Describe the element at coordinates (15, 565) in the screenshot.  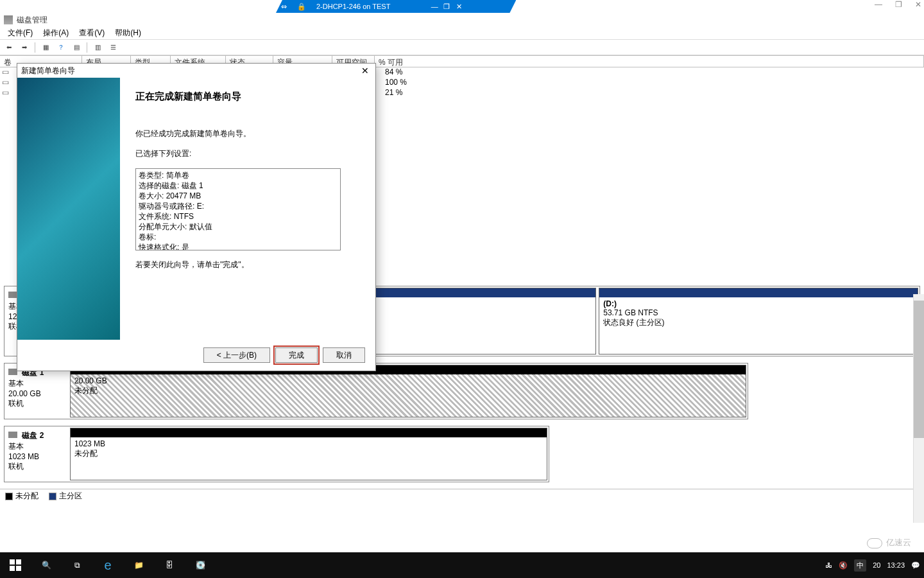
I see `start-button` at that location.